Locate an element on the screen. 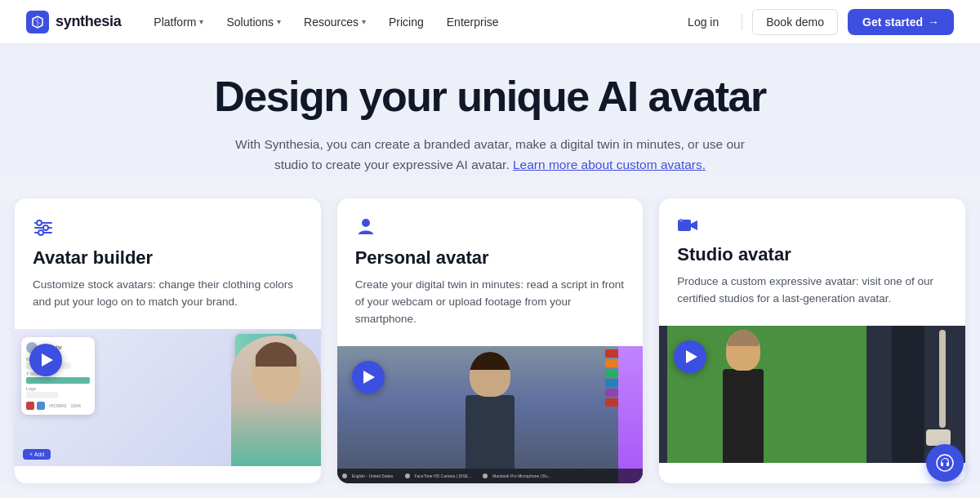 This screenshot has width=980, height=498. support-chat-button is located at coordinates (945, 463).